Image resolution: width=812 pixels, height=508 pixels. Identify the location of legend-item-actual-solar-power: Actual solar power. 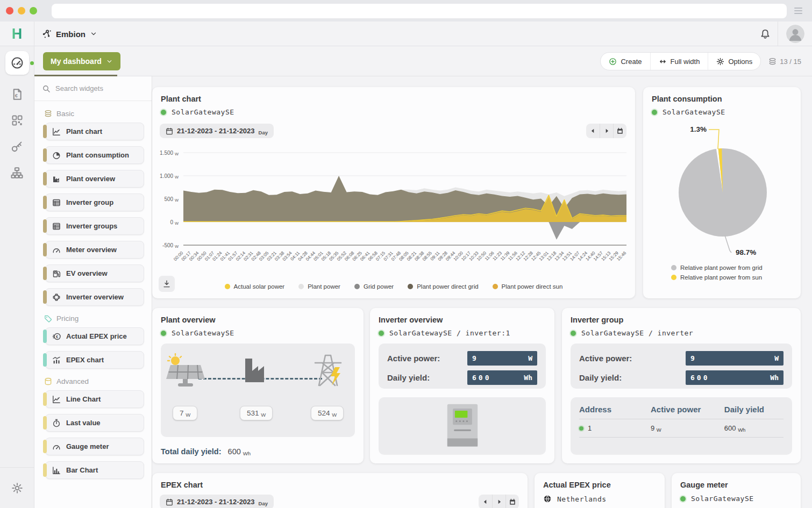
(255, 287).